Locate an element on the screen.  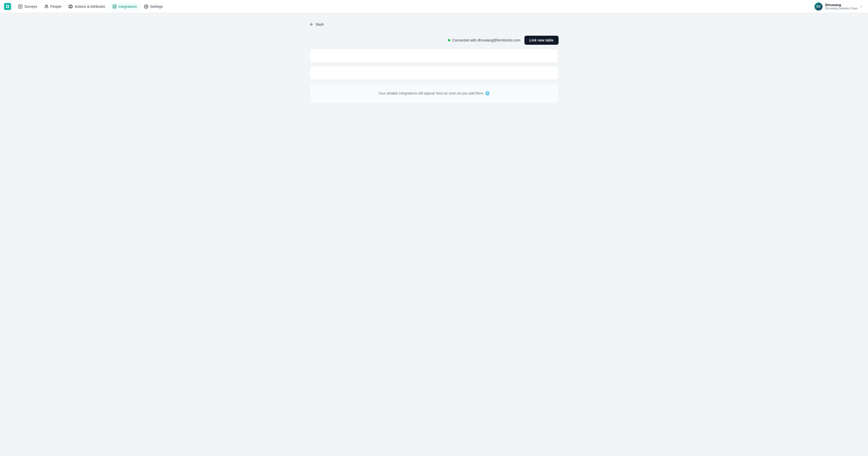
nav-settings: Settings is located at coordinates (154, 7).